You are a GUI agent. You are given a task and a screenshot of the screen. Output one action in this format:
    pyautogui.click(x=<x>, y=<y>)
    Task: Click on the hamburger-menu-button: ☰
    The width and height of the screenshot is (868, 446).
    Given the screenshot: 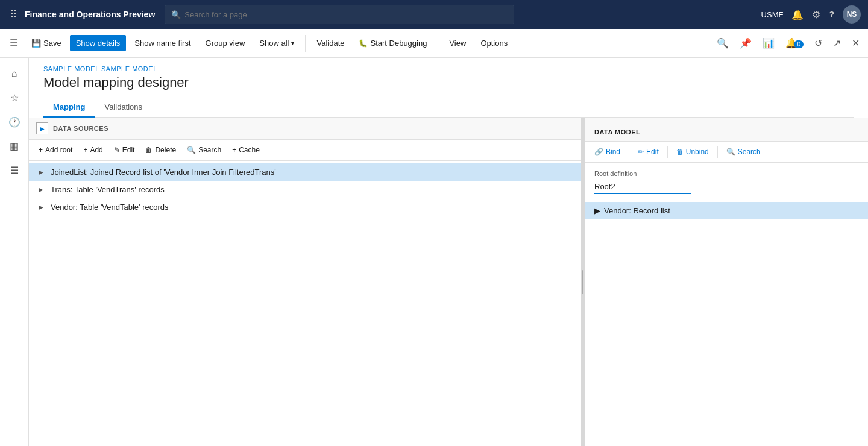 What is the action you would take?
    pyautogui.click(x=14, y=43)
    